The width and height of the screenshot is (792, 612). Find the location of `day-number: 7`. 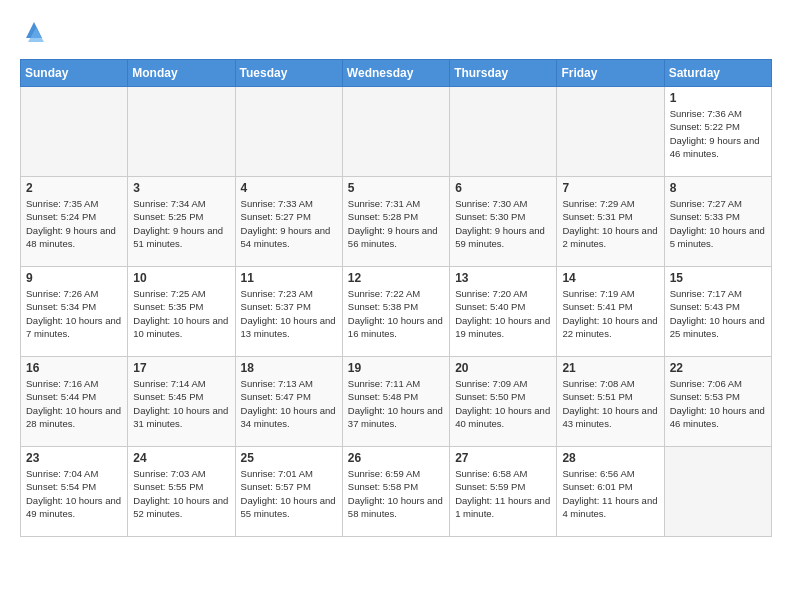

day-number: 7 is located at coordinates (610, 188).